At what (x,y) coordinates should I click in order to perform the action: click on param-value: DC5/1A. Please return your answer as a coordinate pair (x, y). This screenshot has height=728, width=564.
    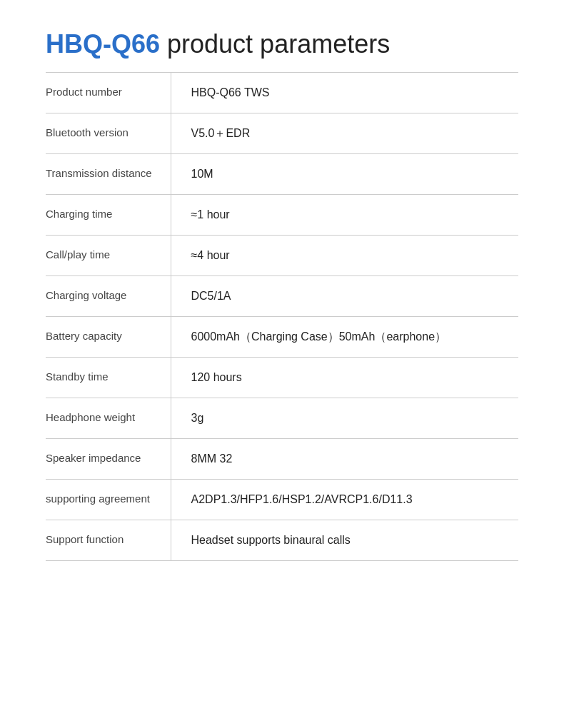
    Looking at the image, I should click on (344, 297).